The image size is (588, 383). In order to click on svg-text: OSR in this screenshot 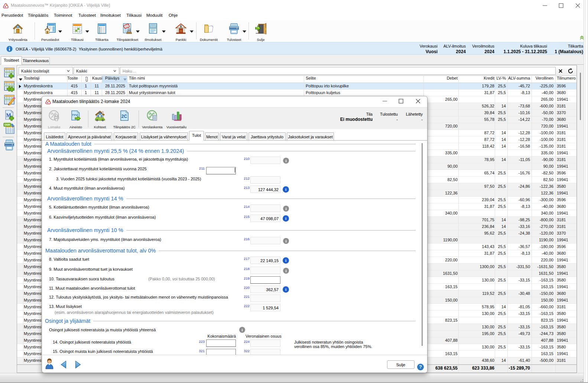, I will do `click(7, 125)`.